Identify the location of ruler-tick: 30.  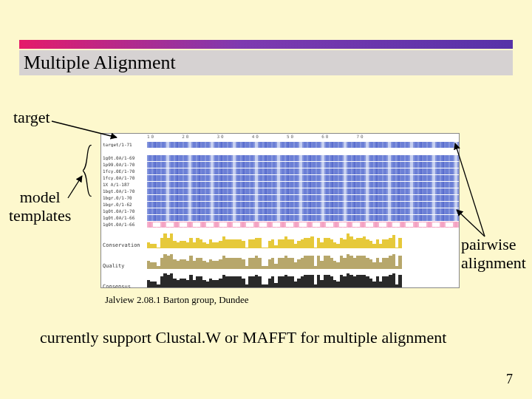
(220, 137).